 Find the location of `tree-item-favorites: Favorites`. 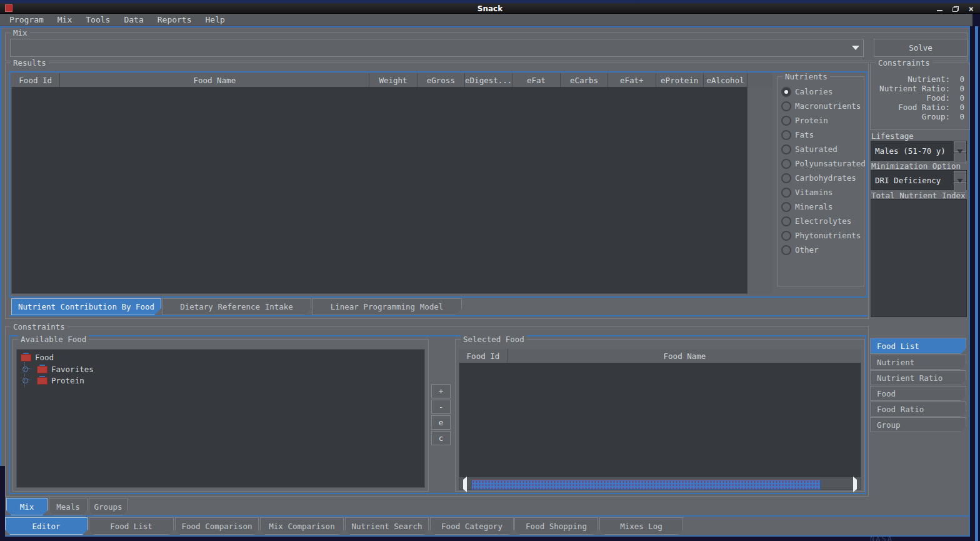

tree-item-favorites: Favorites is located at coordinates (58, 369).